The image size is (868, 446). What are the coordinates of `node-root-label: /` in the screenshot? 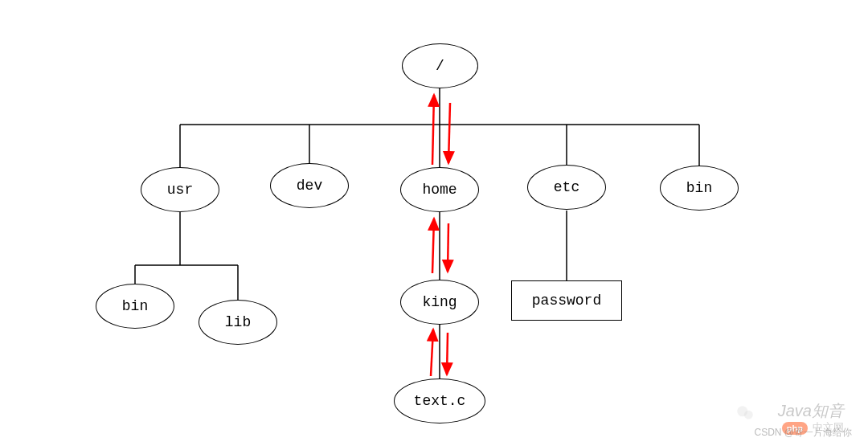 It's located at (440, 66).